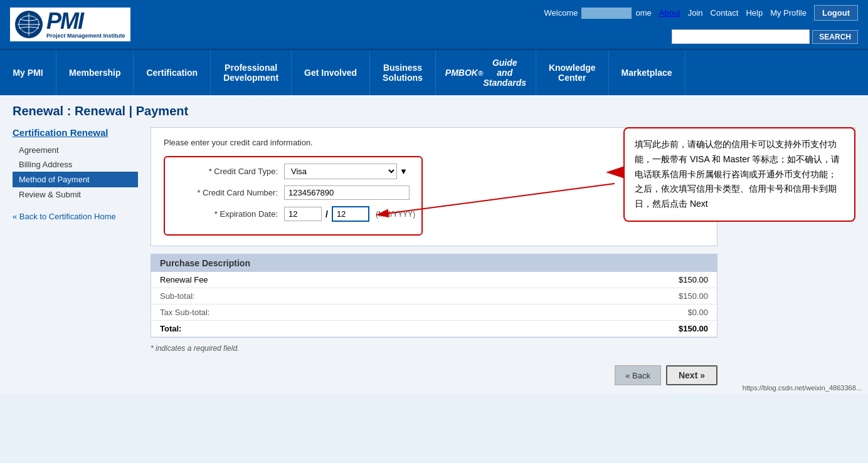  Describe the element at coordinates (228, 214) in the screenshot. I see `expiry-label: * Expiration Date:` at that location.